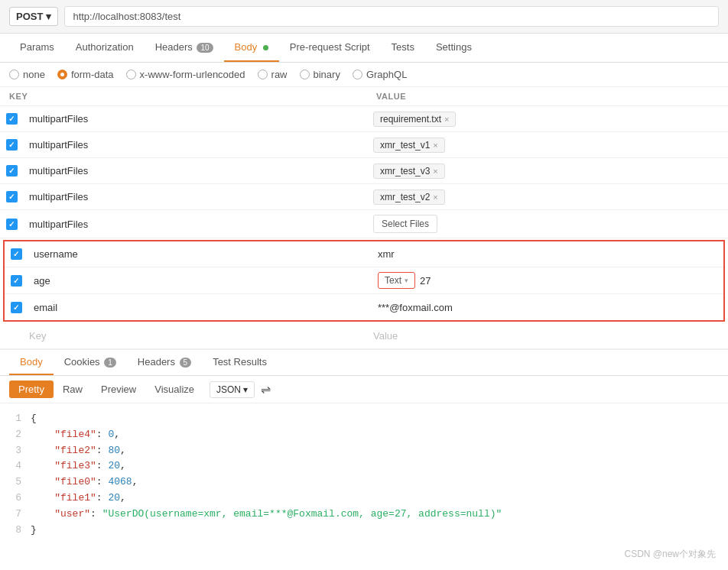 The width and height of the screenshot is (728, 570). I want to click on empty-key: Key, so click(195, 336).